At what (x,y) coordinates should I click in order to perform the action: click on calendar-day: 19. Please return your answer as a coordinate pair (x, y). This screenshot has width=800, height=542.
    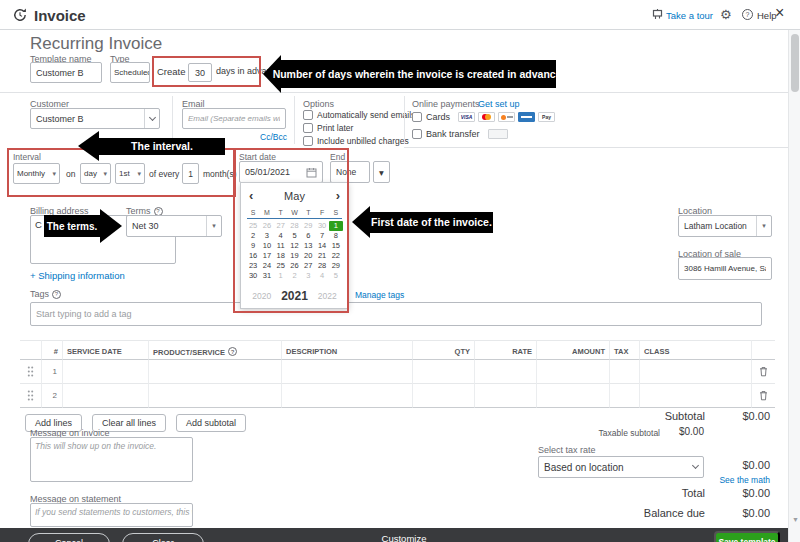
    Looking at the image, I should click on (295, 256).